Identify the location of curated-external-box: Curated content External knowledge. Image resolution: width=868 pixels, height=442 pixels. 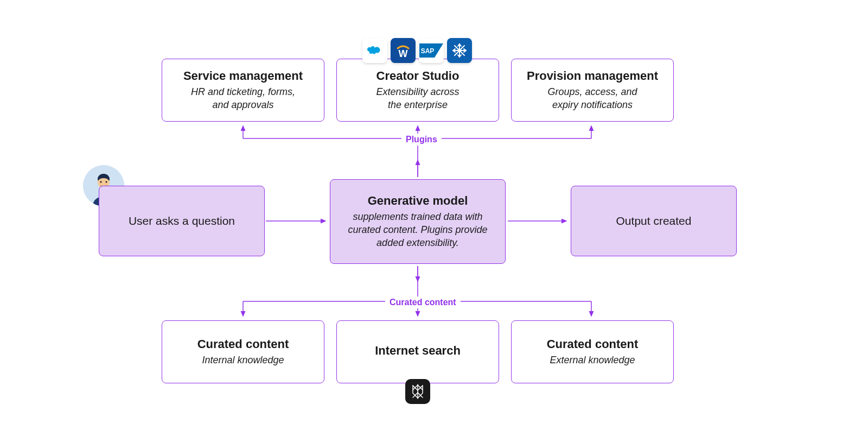
(592, 352).